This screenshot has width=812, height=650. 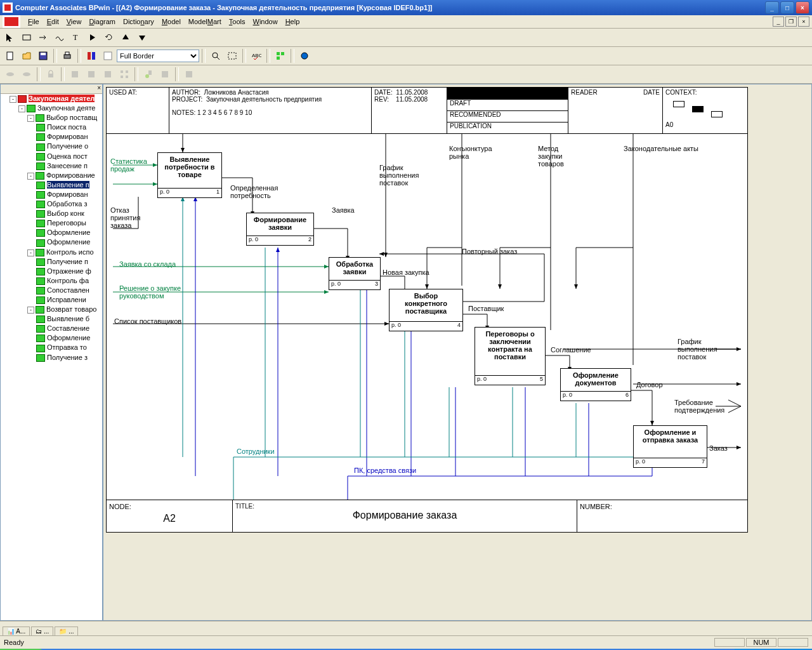 What do you see at coordinates (108, 74) in the screenshot?
I see `mm-btn5` at bounding box center [108, 74].